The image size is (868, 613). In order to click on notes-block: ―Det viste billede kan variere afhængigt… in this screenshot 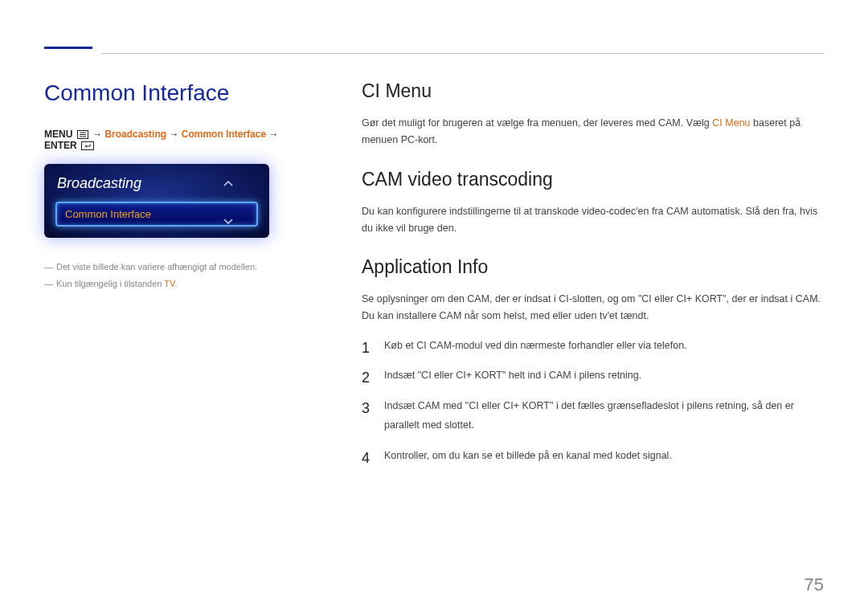, I will do `click(169, 276)`.